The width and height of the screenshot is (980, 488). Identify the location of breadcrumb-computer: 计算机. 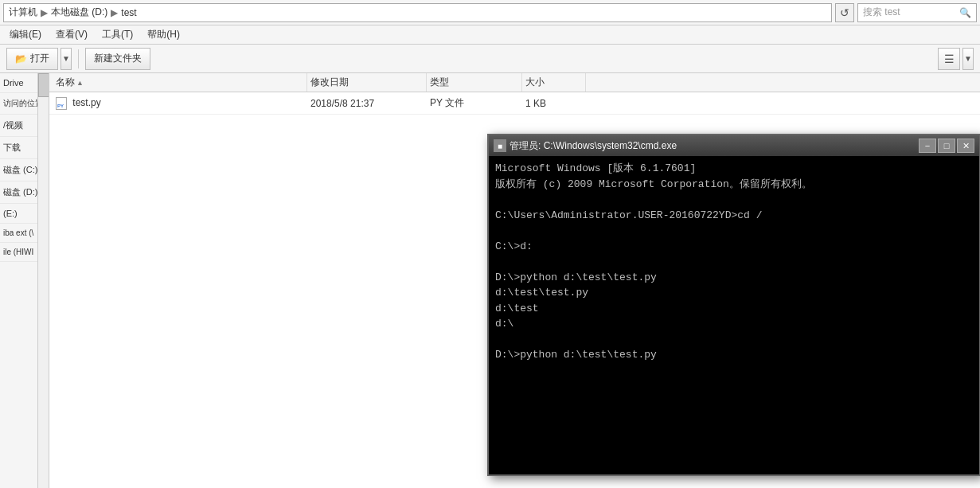
(23, 13).